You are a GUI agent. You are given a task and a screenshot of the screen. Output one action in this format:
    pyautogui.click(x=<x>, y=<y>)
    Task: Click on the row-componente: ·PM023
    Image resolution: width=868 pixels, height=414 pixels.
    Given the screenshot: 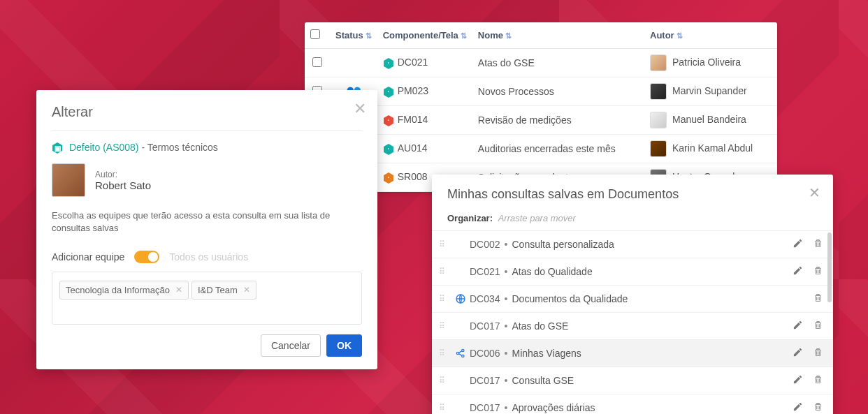 What is the action you would take?
    pyautogui.click(x=425, y=92)
    